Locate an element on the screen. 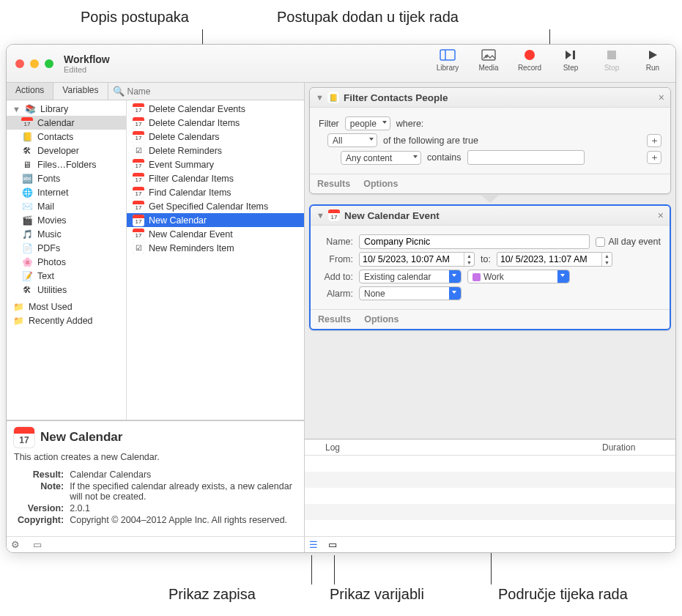 This screenshot has width=682, height=616. to-date: ▲▼ is located at coordinates (555, 259).